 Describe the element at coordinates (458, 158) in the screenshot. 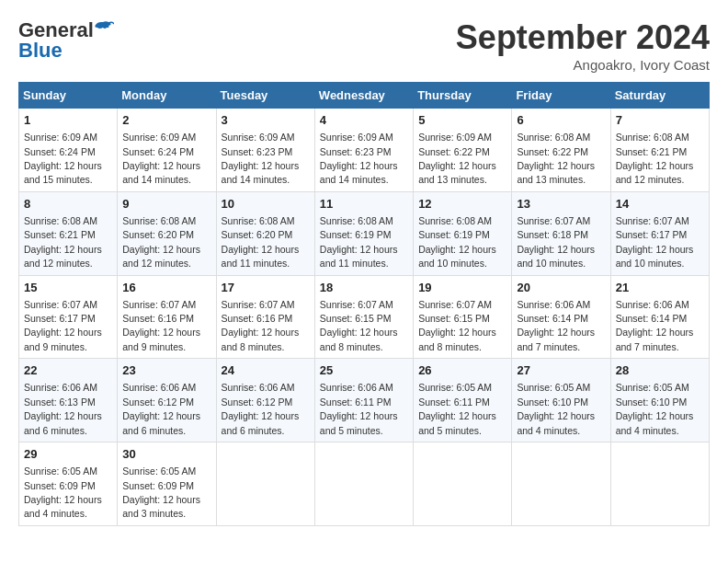

I see `day-info: Sunrise: 6:09 AMSunset: 6:22 PMDaylight:…` at that location.